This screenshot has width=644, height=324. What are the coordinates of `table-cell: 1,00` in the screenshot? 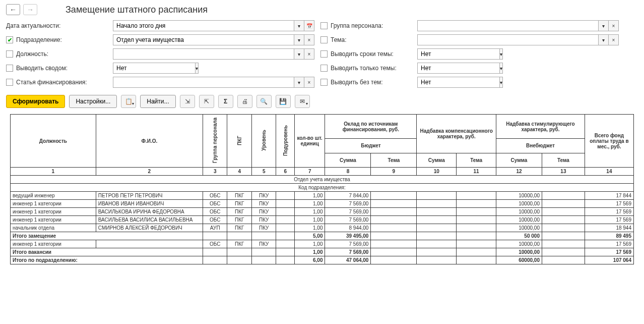 It's located at (309, 220).